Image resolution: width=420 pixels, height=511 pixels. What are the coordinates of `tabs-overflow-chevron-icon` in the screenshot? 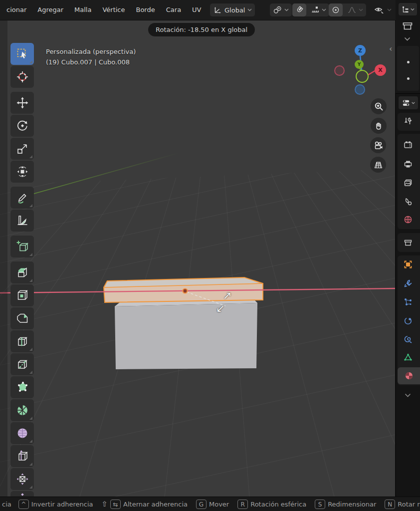 It's located at (408, 395).